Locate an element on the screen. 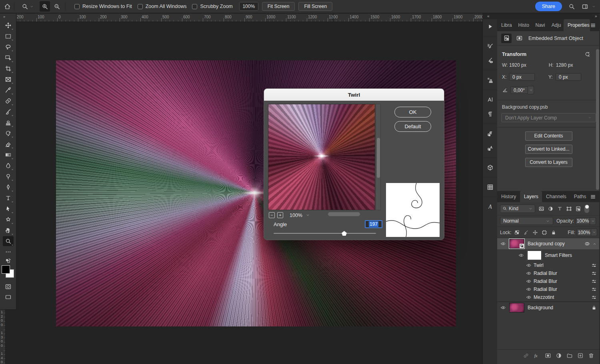 The image size is (600, 364). eraser-tool is located at coordinates (8, 144).